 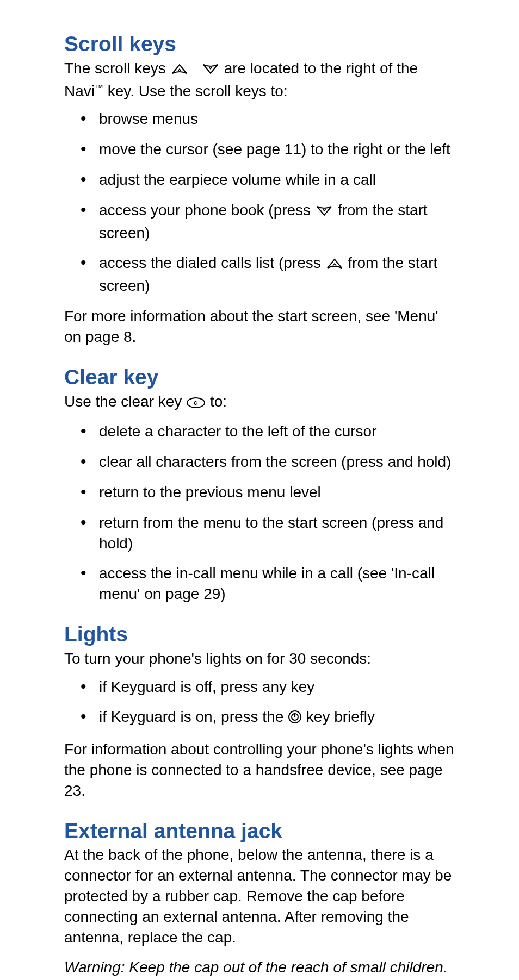 What do you see at coordinates (260, 967) in the screenshot?
I see `warning-antenna: Warning: Keep the cap out of the reach o…` at bounding box center [260, 967].